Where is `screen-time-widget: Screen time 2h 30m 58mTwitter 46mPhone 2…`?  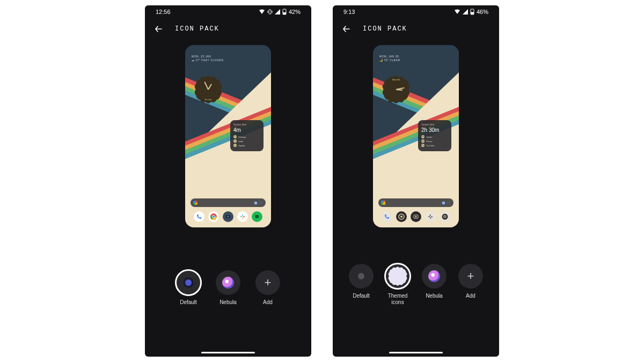
screen-time-widget: Screen time 2h 30m 58mTwitter 46mPhone 2… is located at coordinates (435, 136).